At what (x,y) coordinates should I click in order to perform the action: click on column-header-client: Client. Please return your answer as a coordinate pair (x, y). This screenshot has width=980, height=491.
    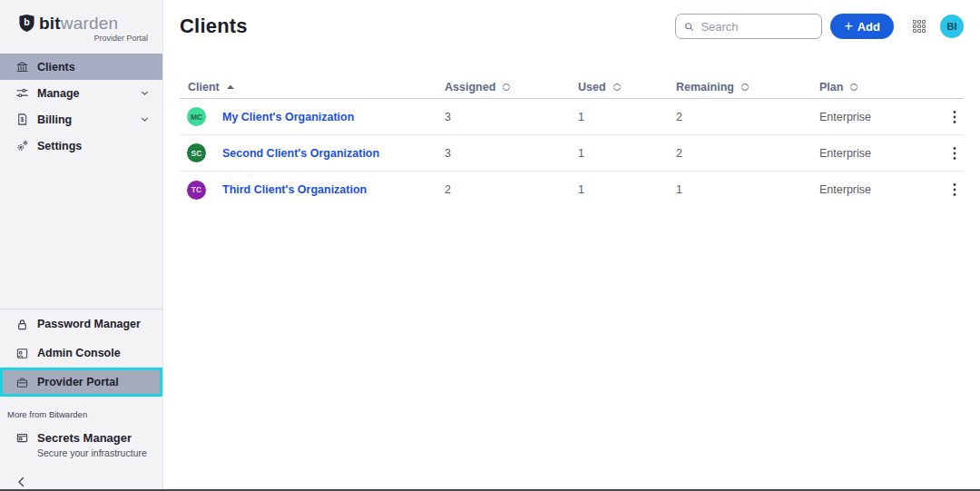
    Looking at the image, I should click on (312, 87).